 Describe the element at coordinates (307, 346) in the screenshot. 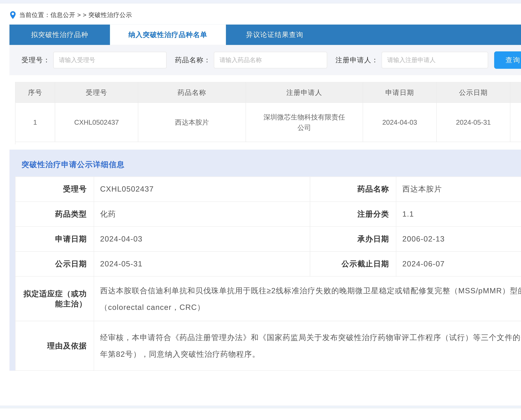

I see `detail-reason-value: 经审核，本申请符合《药品注册管理办法》和《国家药监局关于发布突破性治疗药物审评工…` at that location.